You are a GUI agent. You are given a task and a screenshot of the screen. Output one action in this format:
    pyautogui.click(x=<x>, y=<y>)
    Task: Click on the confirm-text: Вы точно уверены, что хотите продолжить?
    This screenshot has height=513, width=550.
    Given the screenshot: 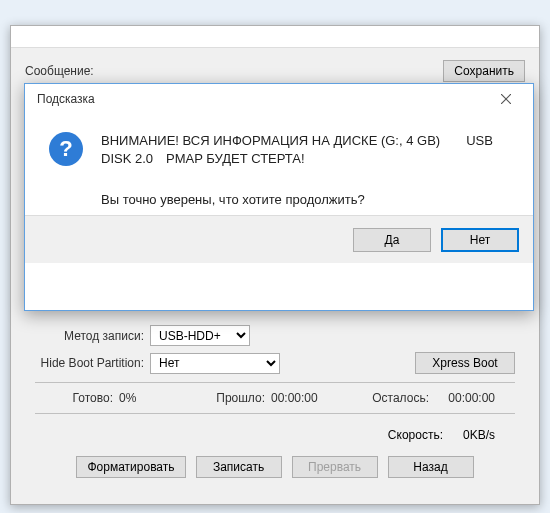 What is the action you would take?
    pyautogui.click(x=305, y=200)
    